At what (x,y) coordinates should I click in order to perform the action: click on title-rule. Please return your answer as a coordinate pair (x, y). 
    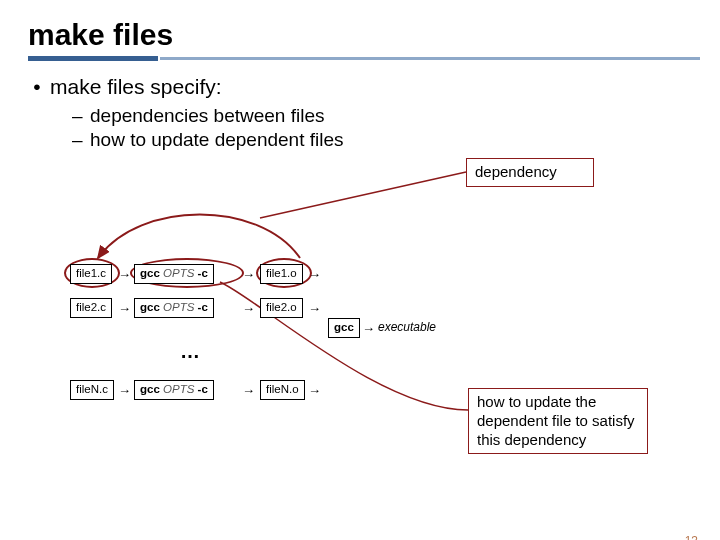
    Looking at the image, I should click on (360, 58).